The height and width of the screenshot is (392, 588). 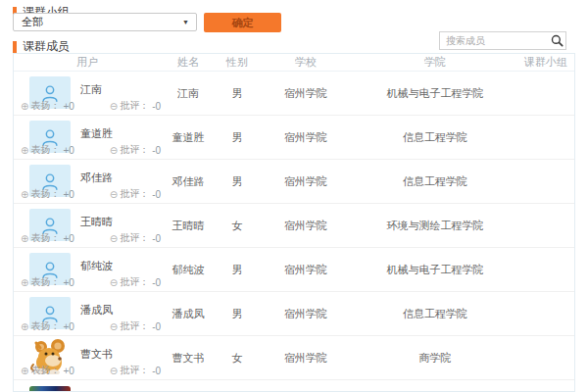 I want to click on user-nickname: 江南, so click(x=91, y=90).